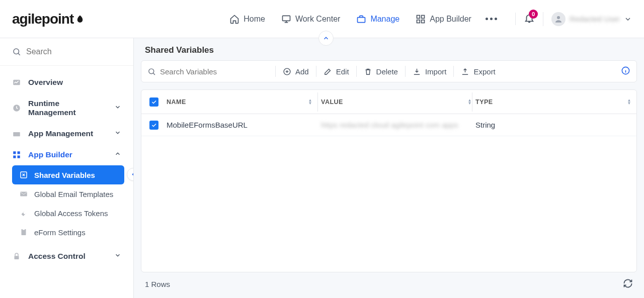  What do you see at coordinates (48, 19) in the screenshot?
I see `brand-logo: agilepoint` at bounding box center [48, 19].